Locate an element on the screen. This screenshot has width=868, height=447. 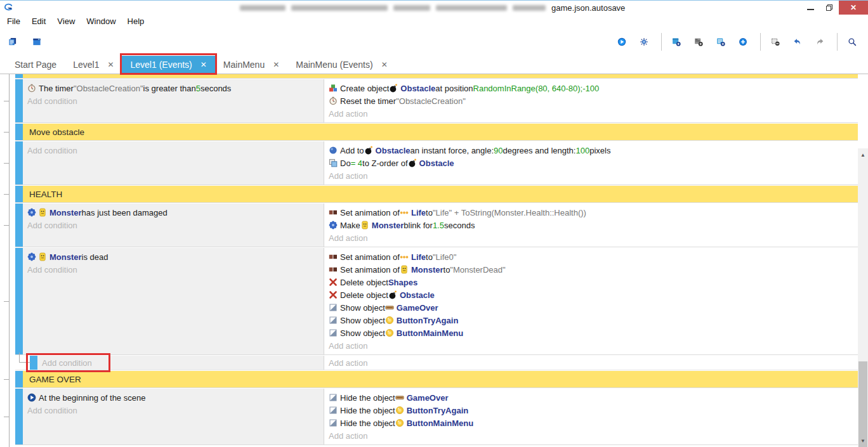
add-subevent-button is located at coordinates (700, 42).